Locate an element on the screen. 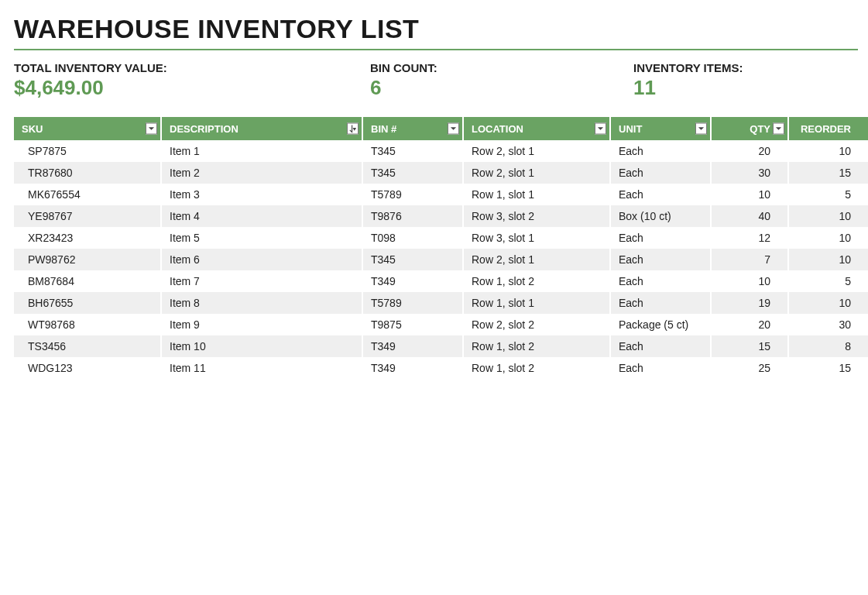  col-header-location: LOCATION is located at coordinates (537, 129).